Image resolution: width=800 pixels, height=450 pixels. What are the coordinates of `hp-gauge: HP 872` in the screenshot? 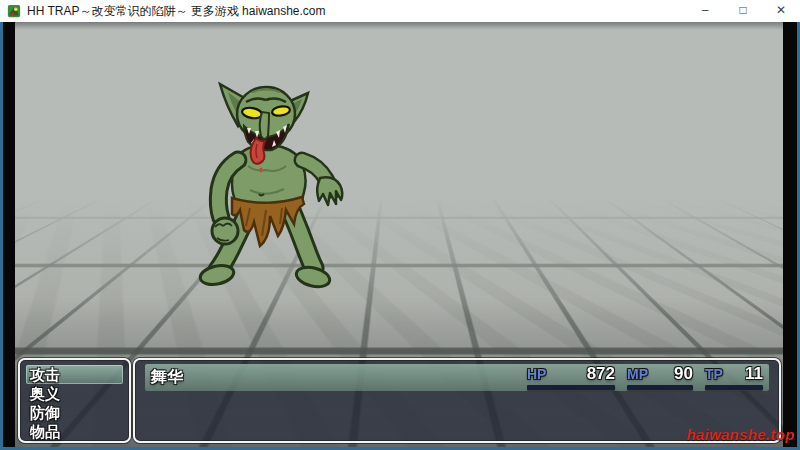 It's located at (571, 378).